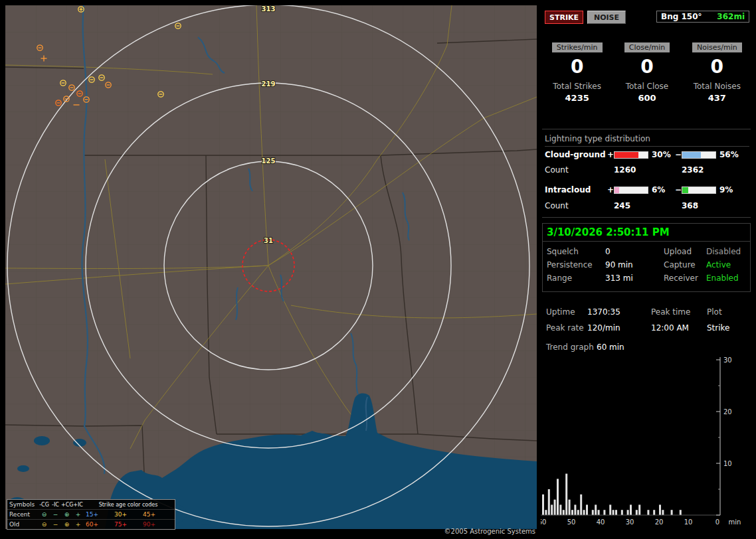 The height and width of the screenshot is (539, 756). What do you see at coordinates (690, 206) in the screenshot?
I see `ic-minus-count: 368` at bounding box center [690, 206].